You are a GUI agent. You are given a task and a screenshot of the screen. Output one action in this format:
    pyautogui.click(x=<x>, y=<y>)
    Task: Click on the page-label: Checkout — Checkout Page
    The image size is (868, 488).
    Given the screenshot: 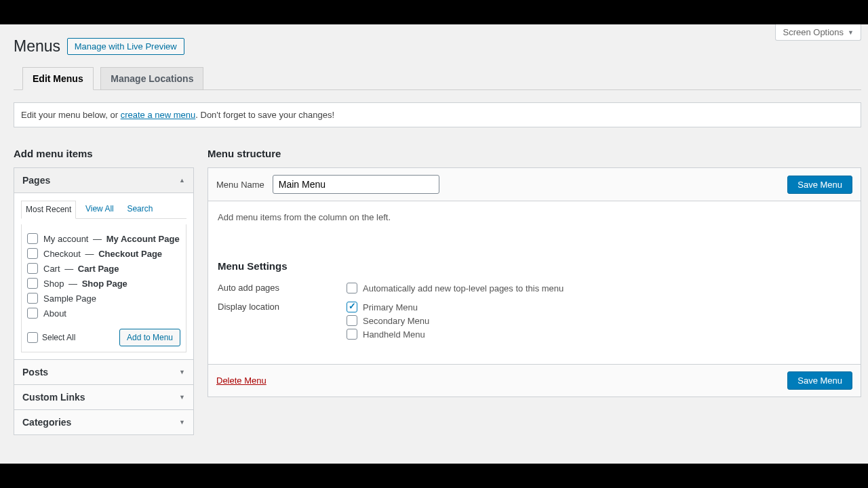 What is the action you would take?
    pyautogui.click(x=103, y=253)
    